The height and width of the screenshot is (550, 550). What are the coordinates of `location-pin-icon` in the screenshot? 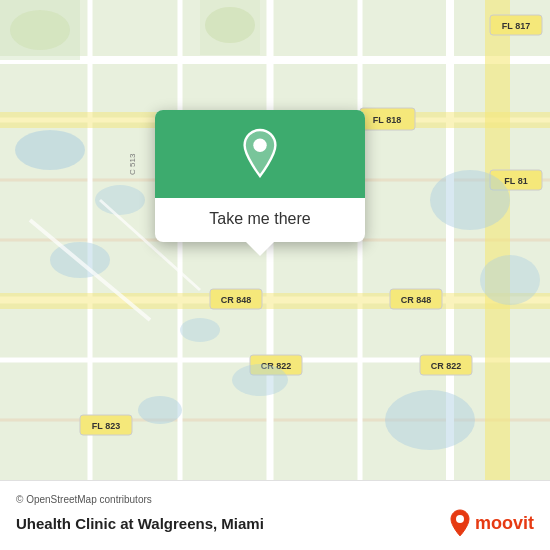 It's located at (260, 153).